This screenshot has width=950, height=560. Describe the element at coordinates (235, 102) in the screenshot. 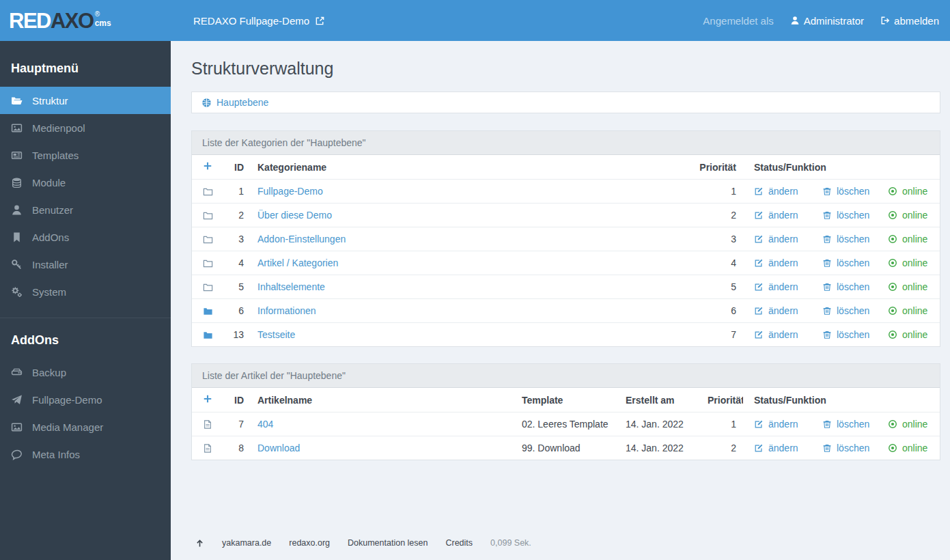

I see `breadcrumb-root-link: Hauptebene` at that location.